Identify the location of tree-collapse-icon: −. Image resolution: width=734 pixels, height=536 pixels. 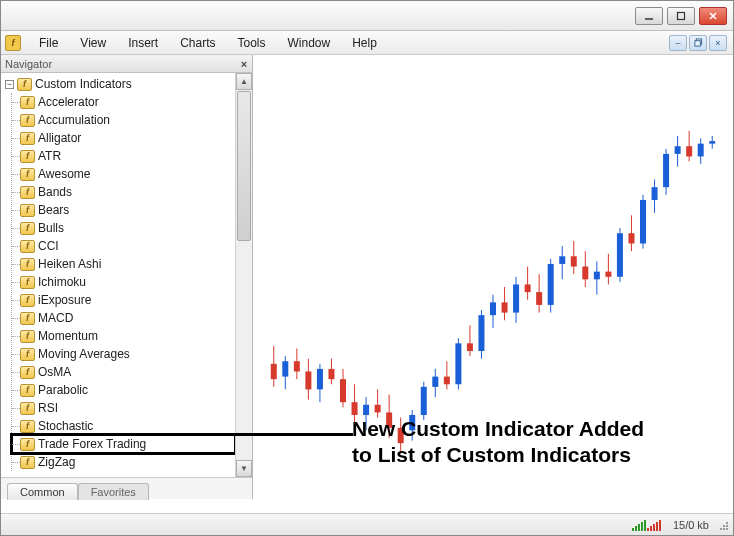
(10, 84).